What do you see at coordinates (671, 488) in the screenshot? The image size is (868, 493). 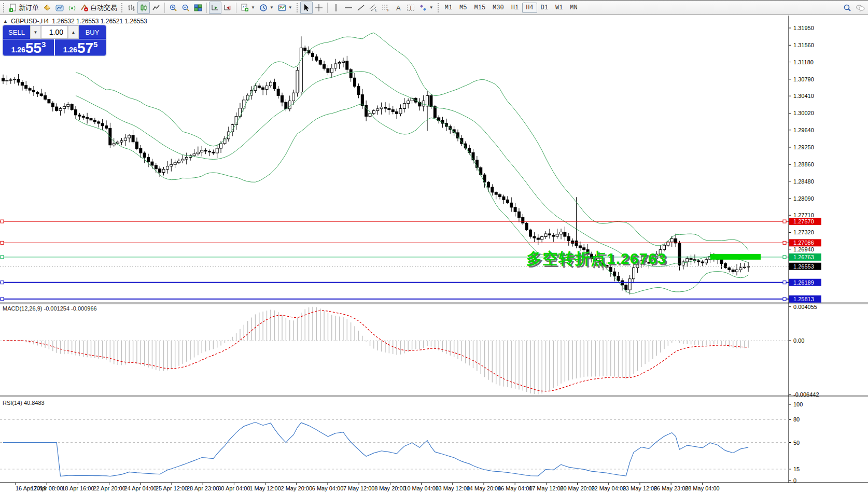 I see `svg-text: 26 May 23:00` at bounding box center [671, 488].